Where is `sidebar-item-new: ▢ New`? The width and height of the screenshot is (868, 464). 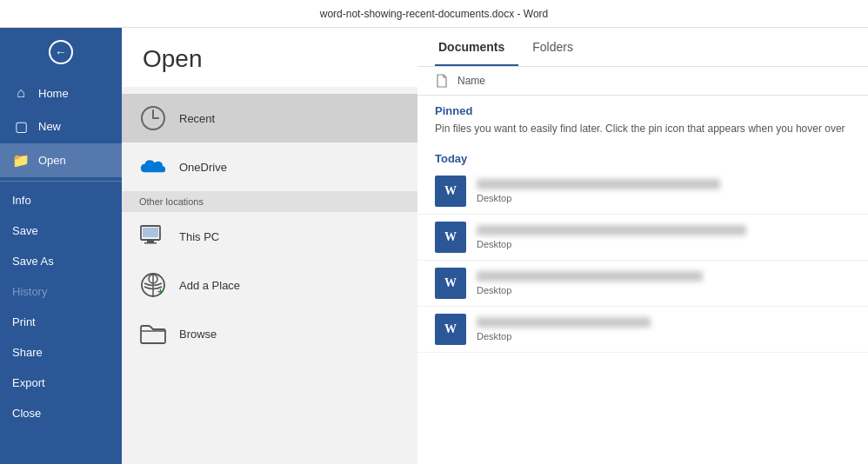
sidebar-item-new: ▢ New is located at coordinates (61, 127).